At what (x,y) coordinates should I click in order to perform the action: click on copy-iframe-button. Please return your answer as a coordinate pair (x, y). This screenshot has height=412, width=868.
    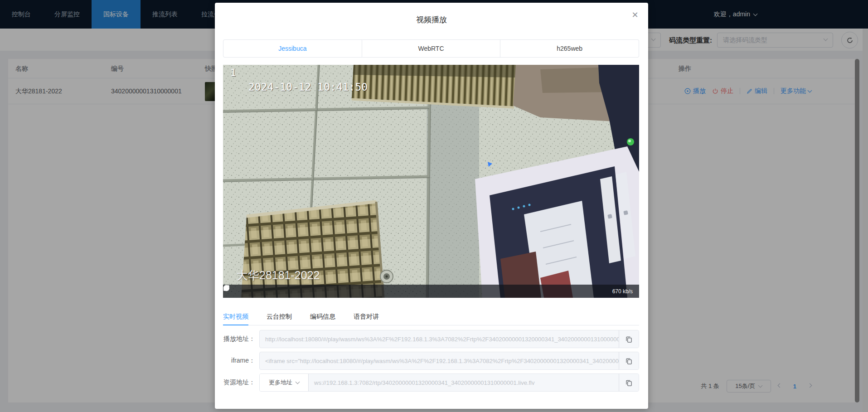
    Looking at the image, I should click on (629, 361).